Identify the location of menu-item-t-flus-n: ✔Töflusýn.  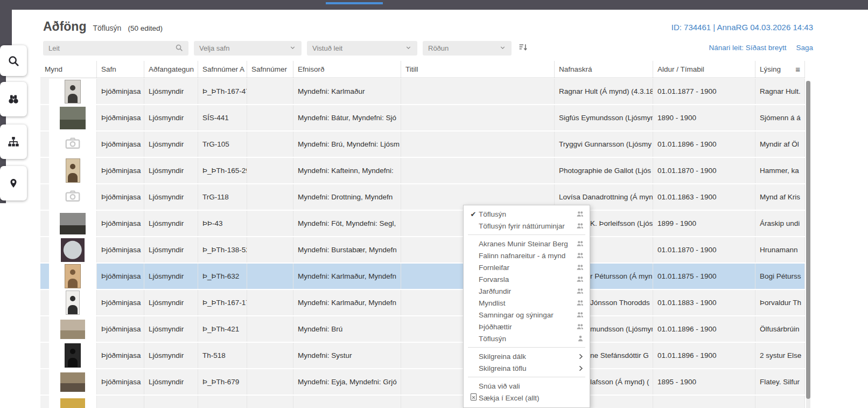
(527, 214).